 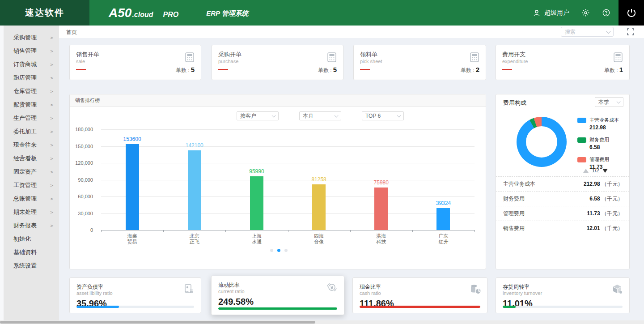 What do you see at coordinates (606, 13) in the screenshot?
I see `help-icon` at bounding box center [606, 13].